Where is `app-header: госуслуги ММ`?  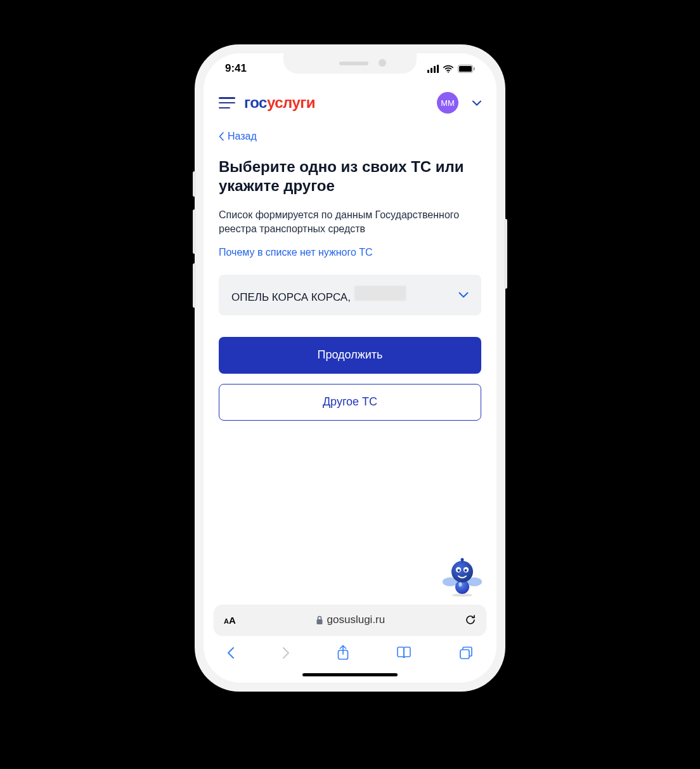
app-header: госуслуги ММ is located at coordinates (350, 103).